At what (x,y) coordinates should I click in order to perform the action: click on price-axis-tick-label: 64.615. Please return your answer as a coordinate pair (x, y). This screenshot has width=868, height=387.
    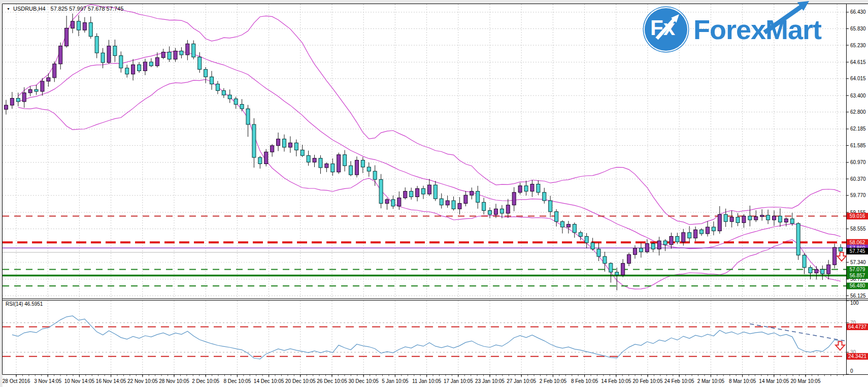
    Looking at the image, I should click on (858, 62).